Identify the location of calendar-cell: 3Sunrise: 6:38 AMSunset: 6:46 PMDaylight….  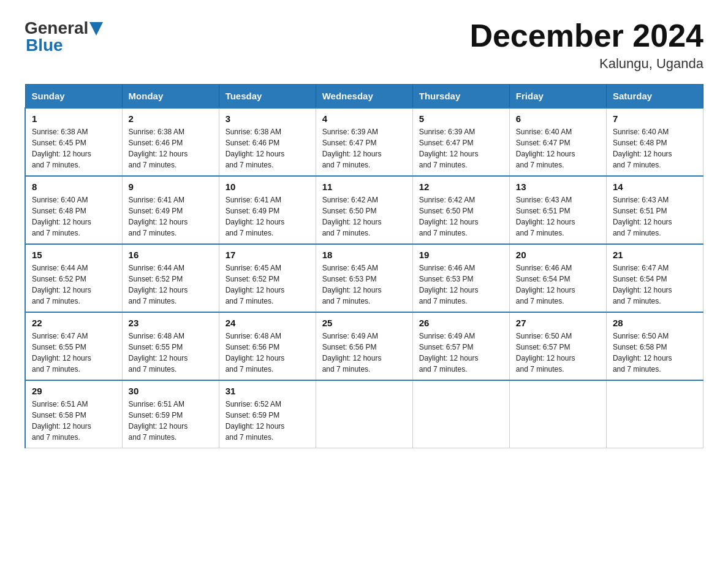
(267, 142).